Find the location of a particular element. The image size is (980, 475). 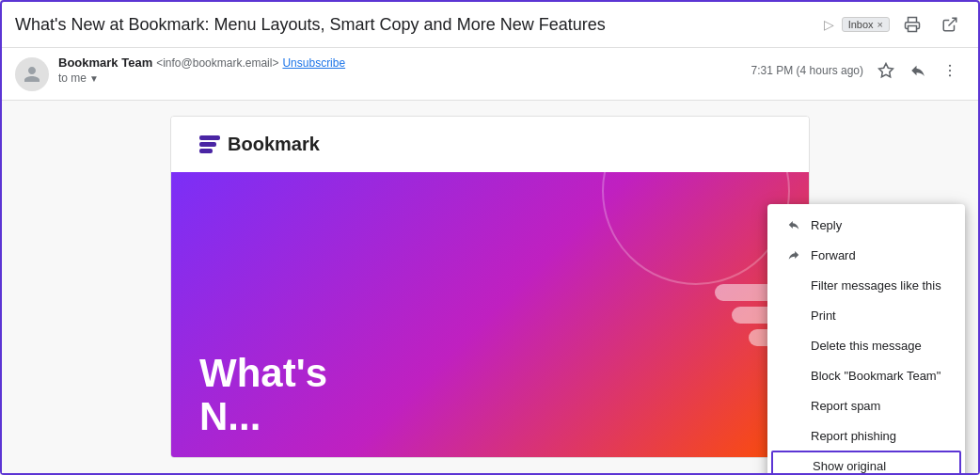

to-dropdown-icon: ▼ is located at coordinates (94, 79).